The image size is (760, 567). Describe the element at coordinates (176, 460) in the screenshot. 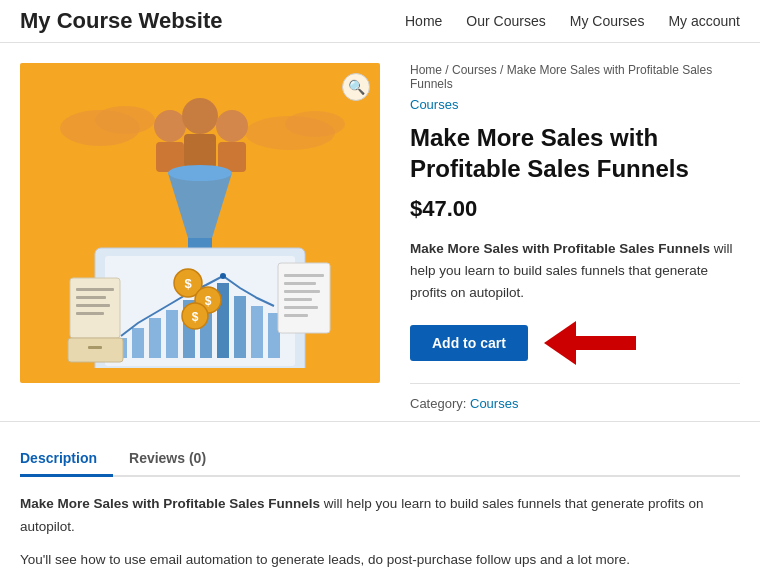

I see `tab-reviews: Reviews (0)` at that location.